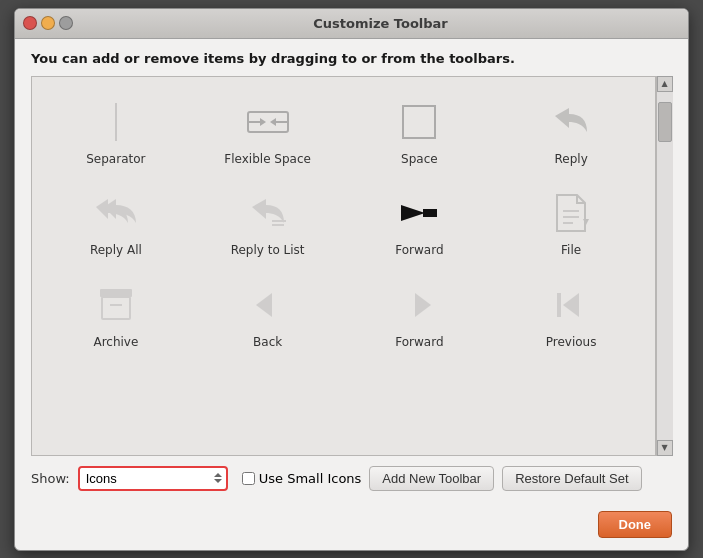 This screenshot has height=558, width=703. What do you see at coordinates (571, 314) in the screenshot?
I see `tool-previous: Previous` at bounding box center [571, 314].